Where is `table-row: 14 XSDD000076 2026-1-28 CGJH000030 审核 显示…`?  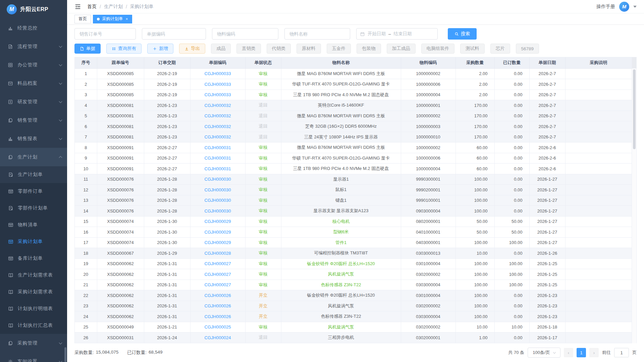
table-row: 14 XSDD000076 2026-1-28 CGJH000030 审核 显示… is located at coordinates (353, 211).